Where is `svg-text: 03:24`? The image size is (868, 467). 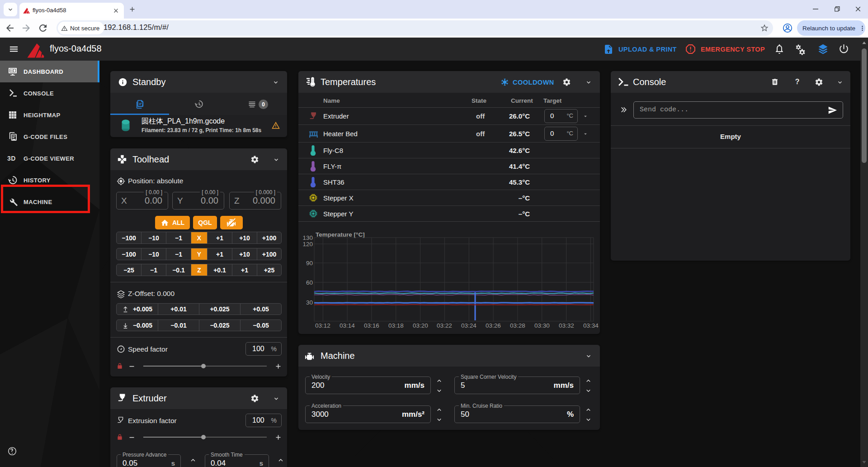 svg-text: 03:24 is located at coordinates (469, 326).